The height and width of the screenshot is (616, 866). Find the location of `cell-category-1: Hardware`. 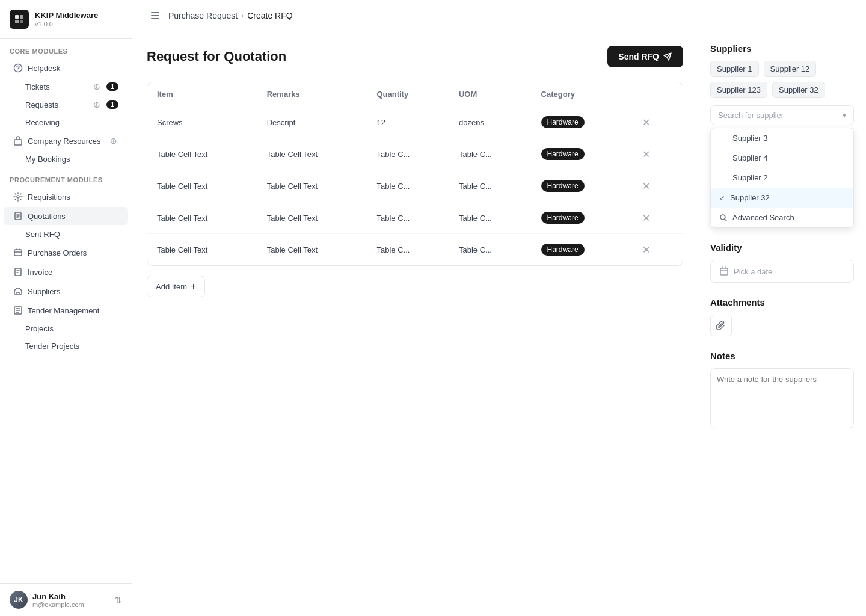

cell-category-1: Hardware is located at coordinates (581, 154).